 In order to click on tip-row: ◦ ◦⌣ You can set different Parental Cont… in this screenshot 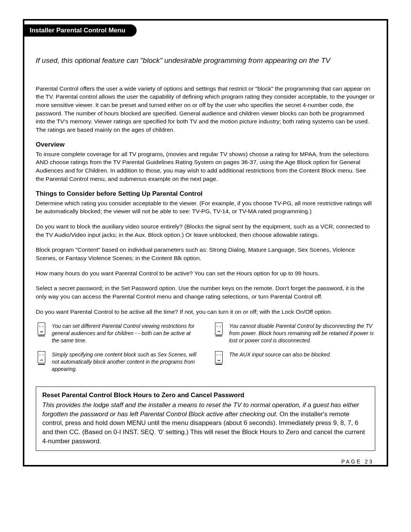, I will do `click(117, 334)`.